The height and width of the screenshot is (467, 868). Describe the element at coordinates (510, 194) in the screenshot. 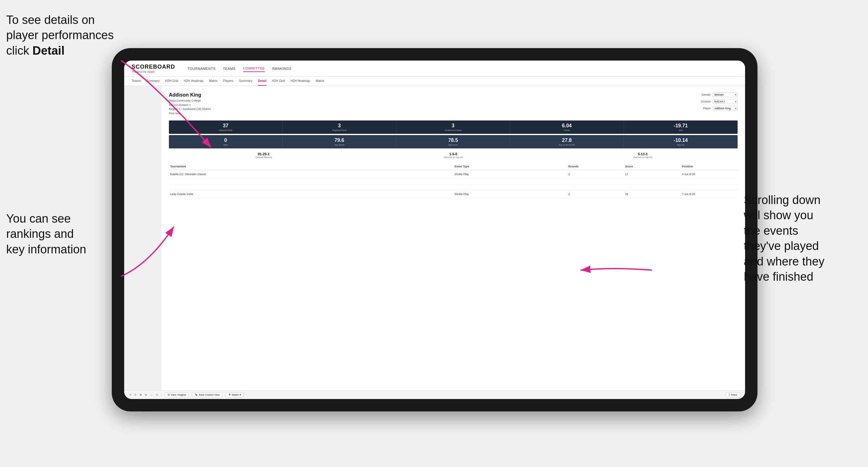

I see `event-type: Stroke Play` at that location.